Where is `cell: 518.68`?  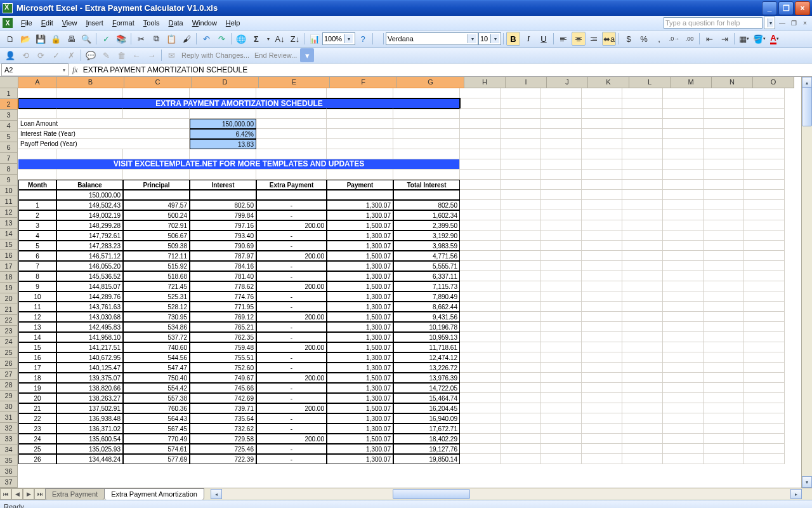 cell: 518.68 is located at coordinates (156, 276).